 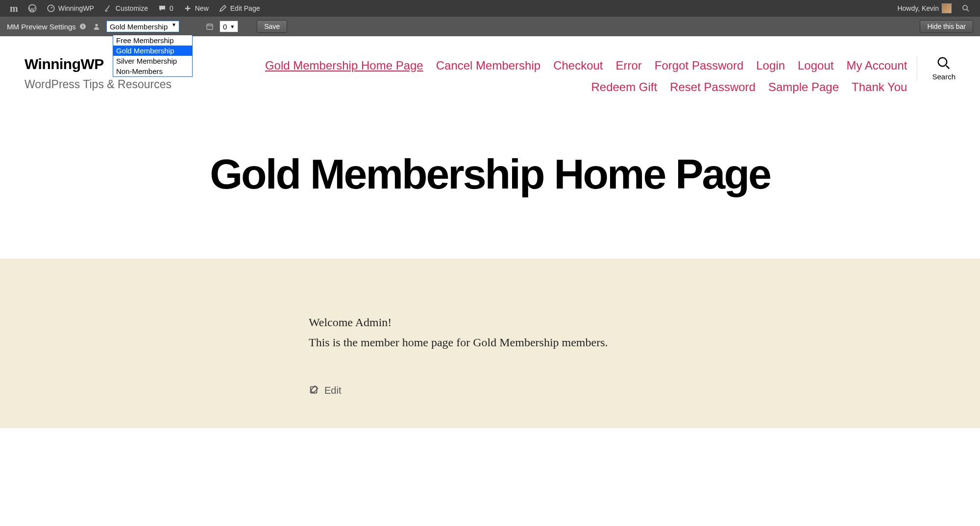 I want to click on nav-error: Error, so click(x=629, y=66).